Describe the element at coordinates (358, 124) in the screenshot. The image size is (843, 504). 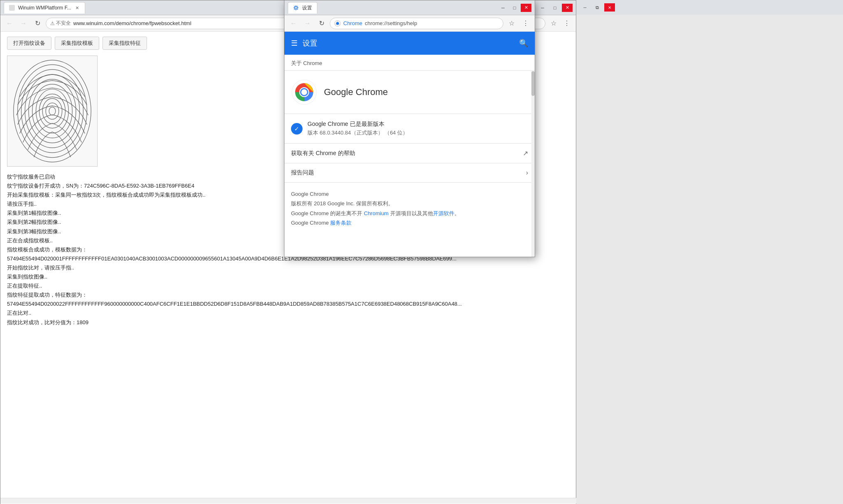
I see `update-main-text: Google Chrome 已是最新版本` at that location.